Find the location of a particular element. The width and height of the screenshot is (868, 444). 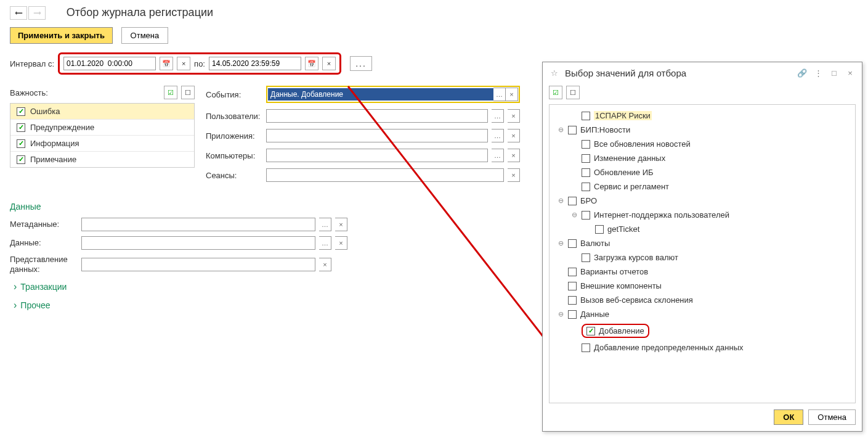

repr-input is located at coordinates (198, 265).